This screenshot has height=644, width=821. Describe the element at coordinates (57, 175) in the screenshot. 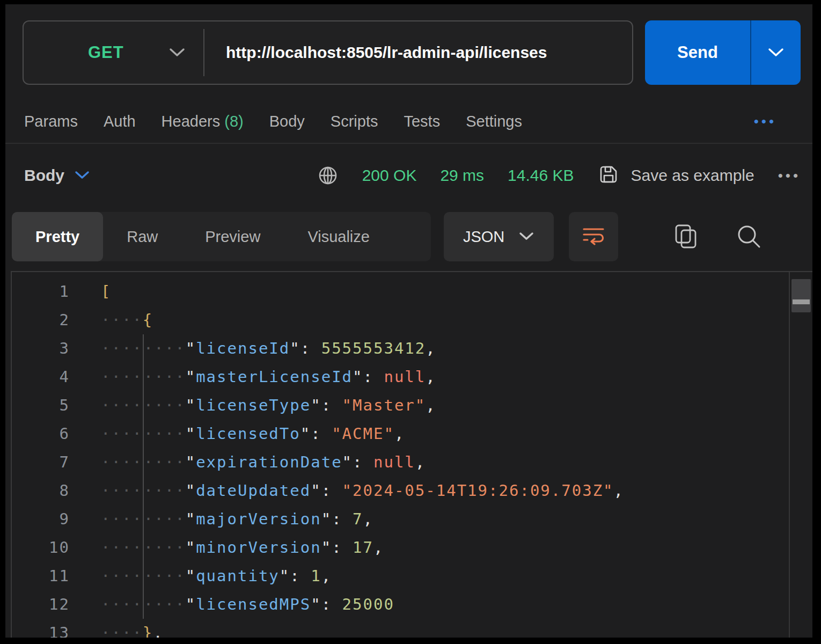

I see `response-view-selector: Body` at that location.